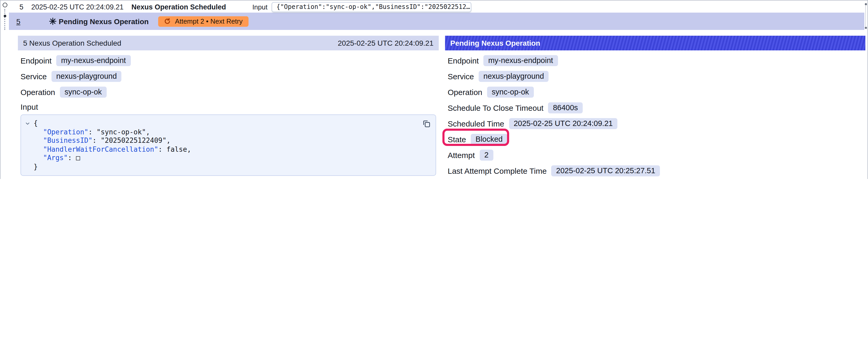  What do you see at coordinates (496, 108) in the screenshot?
I see `field-label: Schedule To Close Timeout` at bounding box center [496, 108].